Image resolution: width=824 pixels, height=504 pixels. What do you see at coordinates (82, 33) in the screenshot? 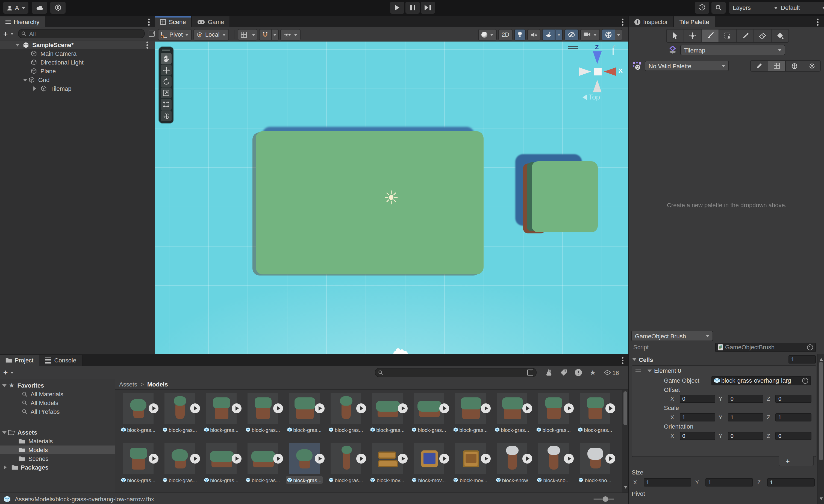
I see `hierarchy-search-input: All` at bounding box center [82, 33].